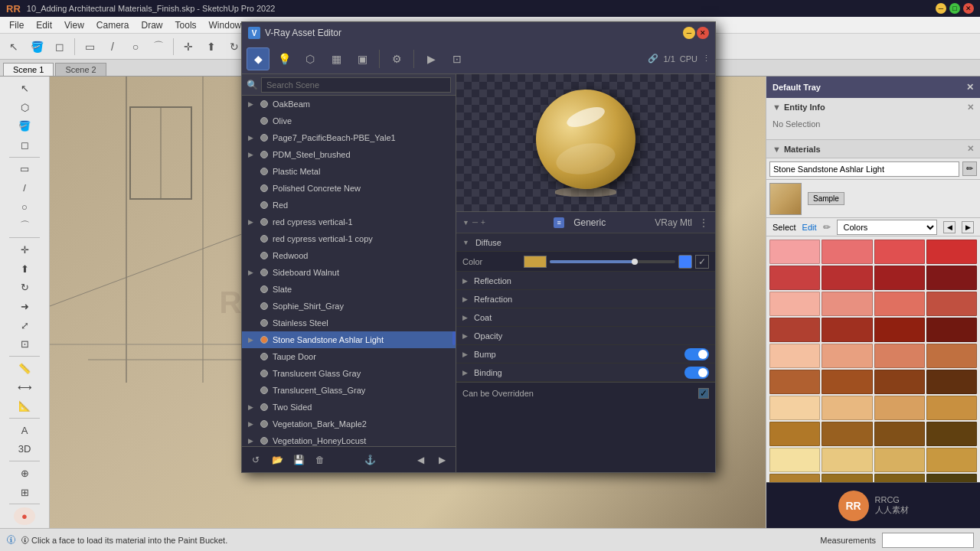 The height and width of the screenshot is (551, 980). I want to click on menu-tools: Tools, so click(186, 25).